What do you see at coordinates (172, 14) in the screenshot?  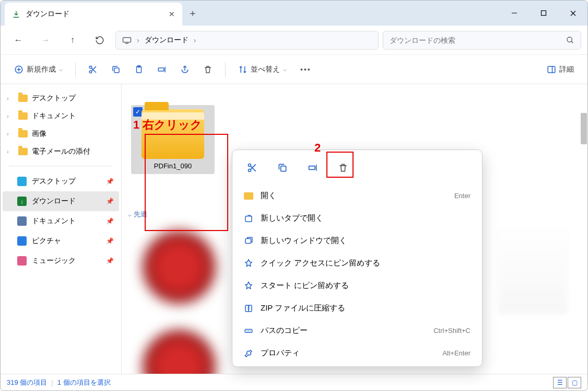 I see `close-tab-icon: ✕` at bounding box center [172, 14].